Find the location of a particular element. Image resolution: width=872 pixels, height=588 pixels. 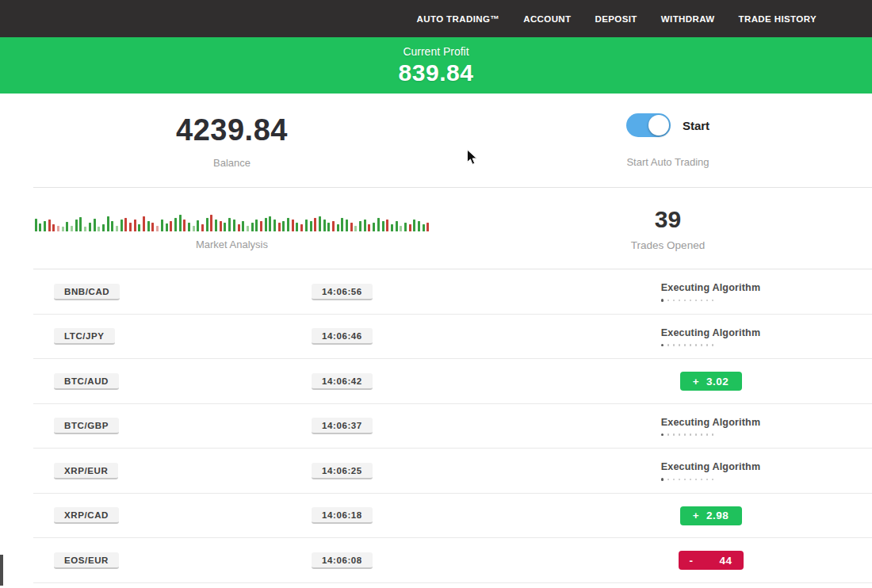

result-badge: - 44 is located at coordinates (711, 560).